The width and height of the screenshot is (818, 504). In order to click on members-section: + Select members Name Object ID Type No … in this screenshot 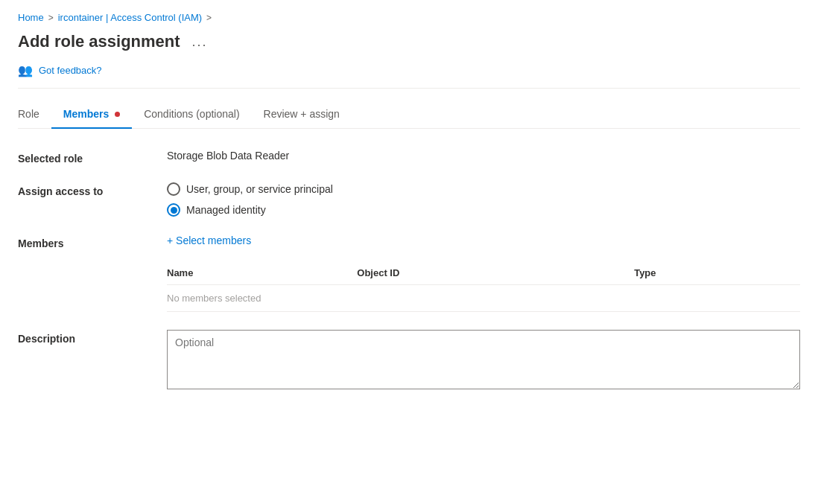, I will do `click(483, 273)`.